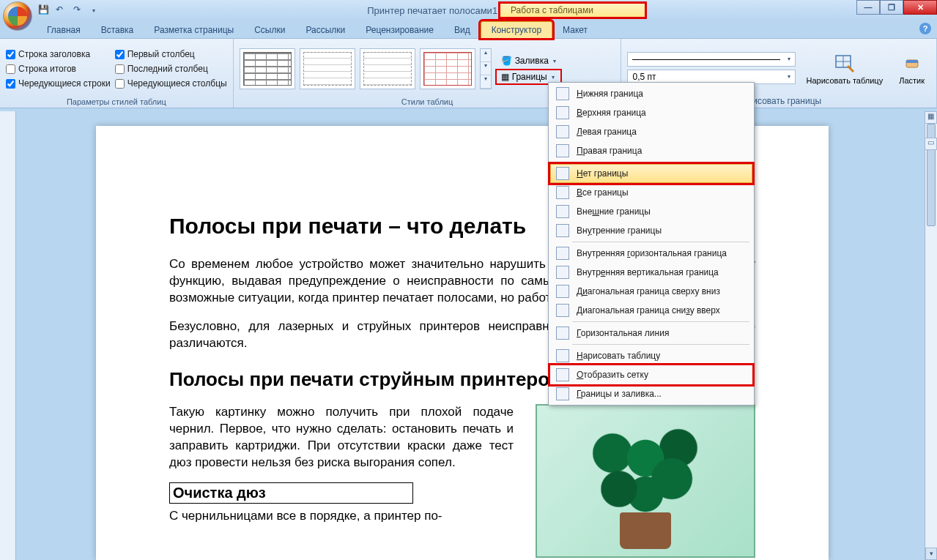 The image size is (937, 560). Describe the element at coordinates (930, 335) in the screenshot. I see `vertical-scrollbar: ▴ ▾` at that location.